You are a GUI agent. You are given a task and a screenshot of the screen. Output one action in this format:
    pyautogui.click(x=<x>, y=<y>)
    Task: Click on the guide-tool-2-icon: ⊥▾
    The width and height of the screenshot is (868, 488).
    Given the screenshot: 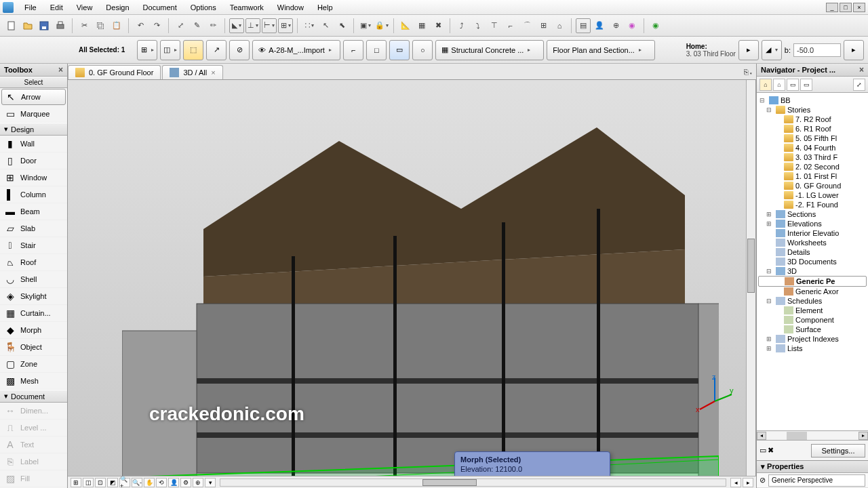 What is the action you would take?
    pyautogui.click(x=253, y=26)
    